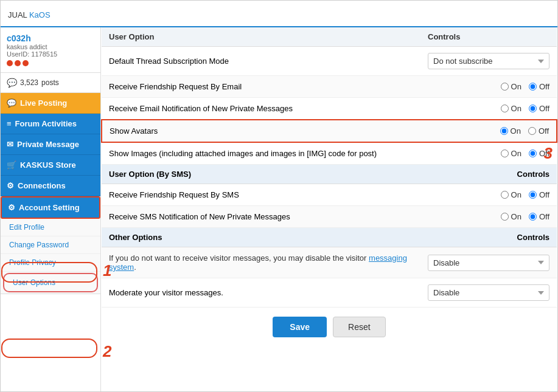 The height and width of the screenshot is (392, 558). I want to click on sidebar-item-edit-profile: Edit Profile, so click(51, 227).